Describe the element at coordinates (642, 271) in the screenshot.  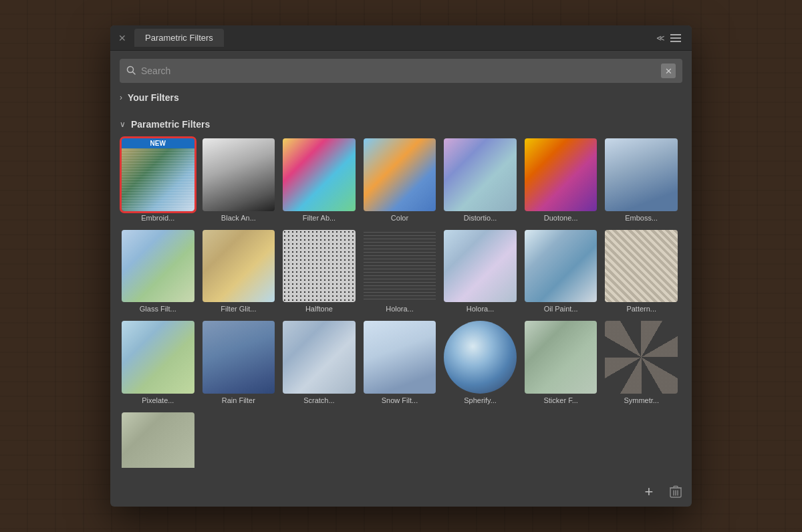
I see `filter-item-pattern: Pattern...` at that location.